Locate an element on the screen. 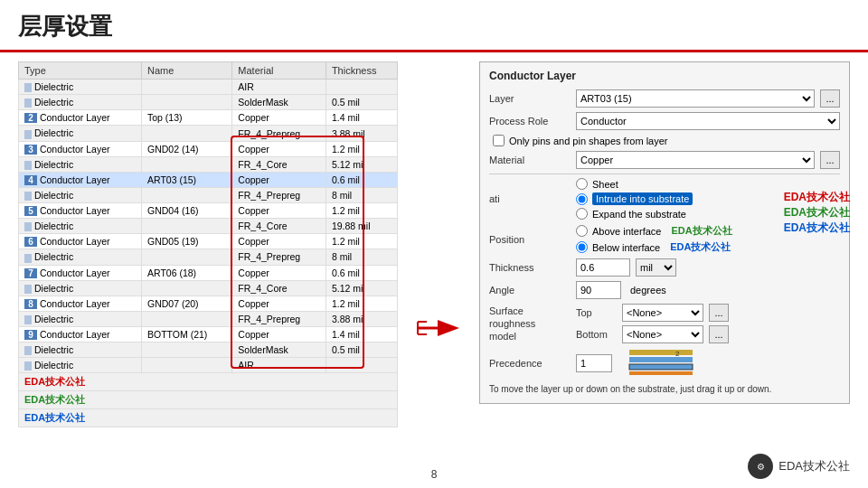 The height and width of the screenshot is (488, 868). surface-bottom-dots: ... is located at coordinates (719, 334).